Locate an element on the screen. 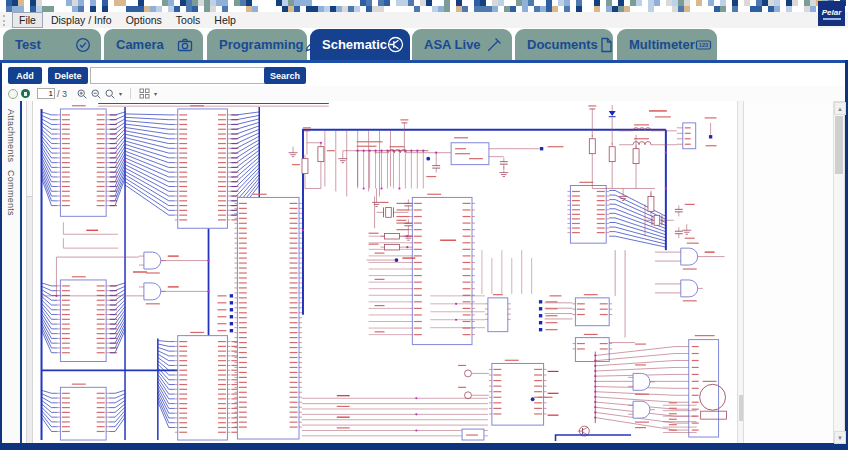 The width and height of the screenshot is (848, 450). add-button: Add is located at coordinates (25, 76).